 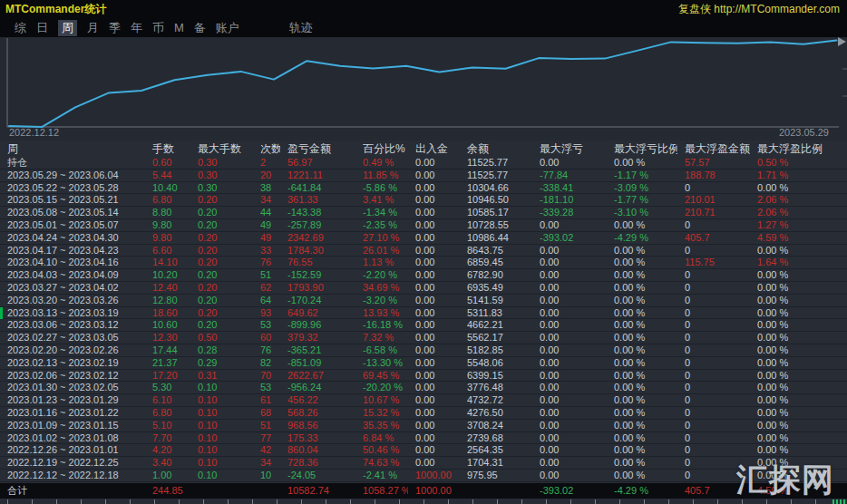 What do you see at coordinates (424, 376) in the screenshot?
I see `table-row: 2023.02.06 ~ 2023.02.1217.200.31702622.6…` at bounding box center [424, 376].